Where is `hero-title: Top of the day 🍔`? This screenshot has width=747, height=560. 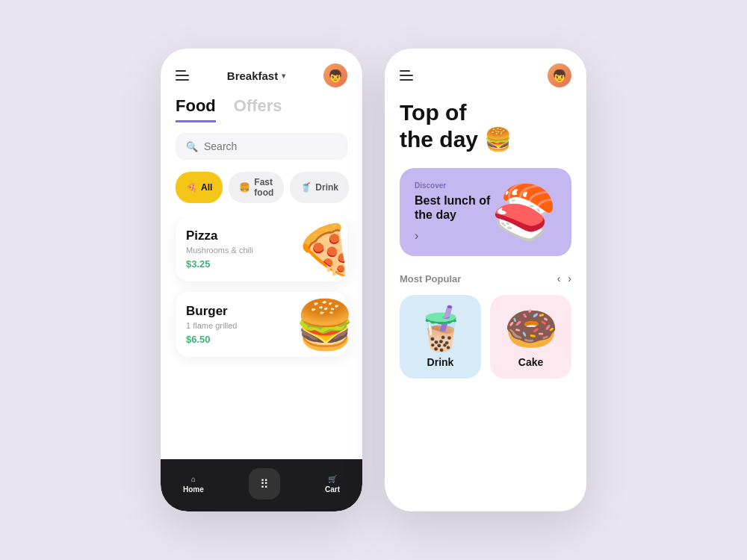
hero-title: Top of the day 🍔 is located at coordinates (486, 126).